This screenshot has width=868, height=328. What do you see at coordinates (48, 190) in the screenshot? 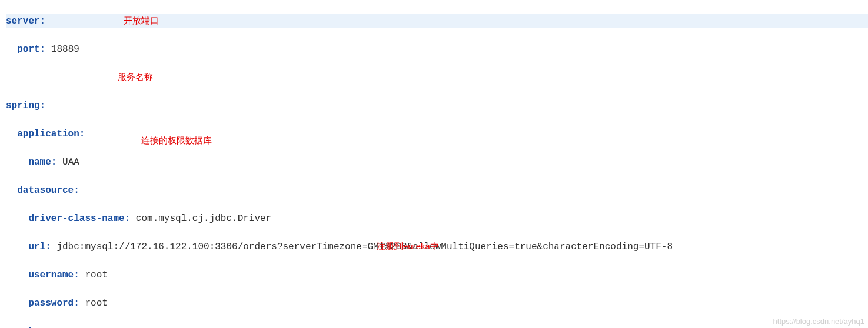
I see `yaml-key: datasource:` at bounding box center [48, 190].